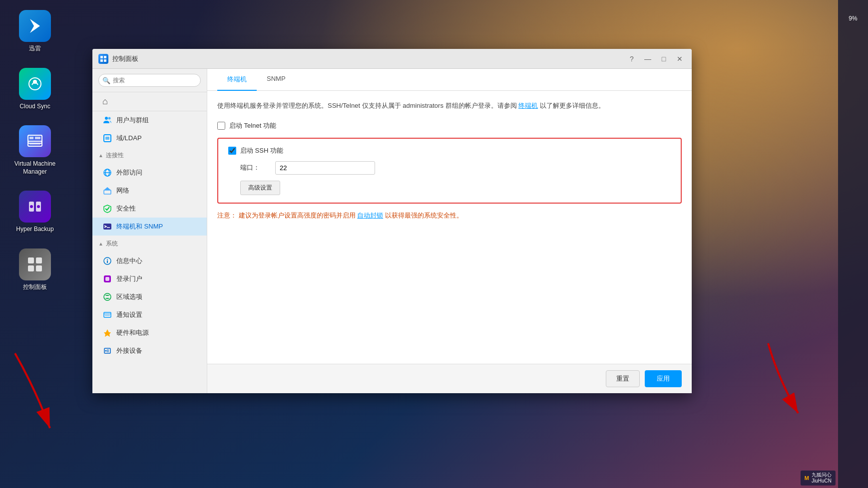 The height and width of the screenshot is (488, 868). Describe the element at coordinates (455, 168) in the screenshot. I see `port-row: 端口：` at that location.